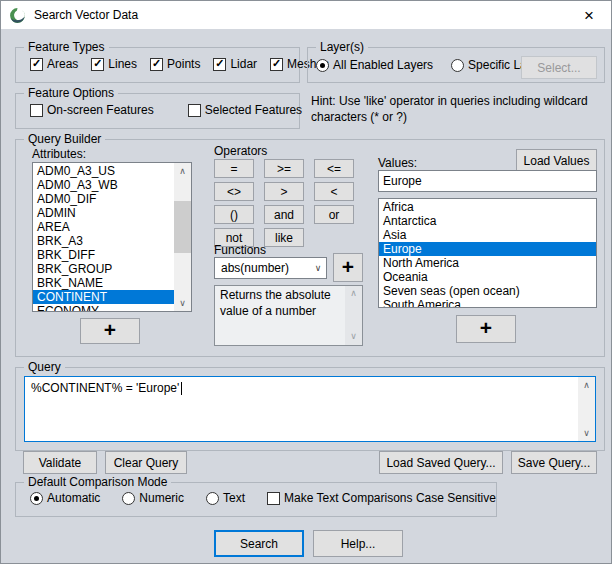  What do you see at coordinates (382, 498) in the screenshot?
I see `case-sensitive-checkbox: Make Text Comparisons Case Sensitive` at bounding box center [382, 498].